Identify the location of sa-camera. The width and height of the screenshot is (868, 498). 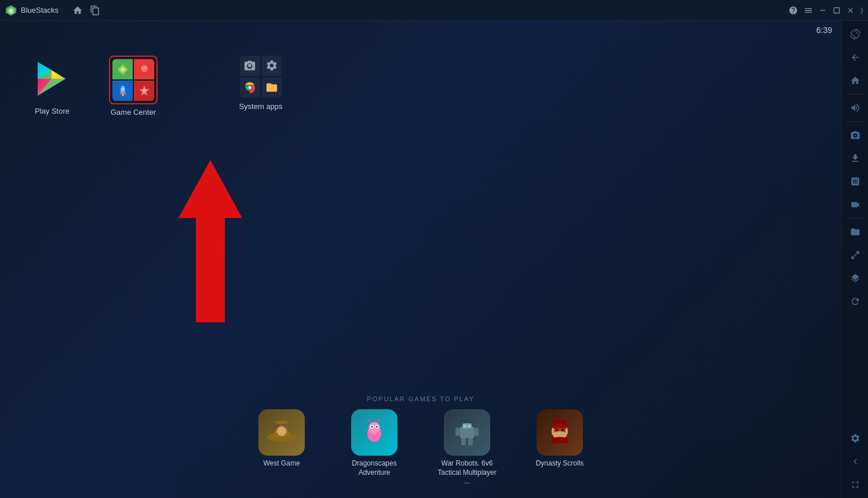
(250, 66).